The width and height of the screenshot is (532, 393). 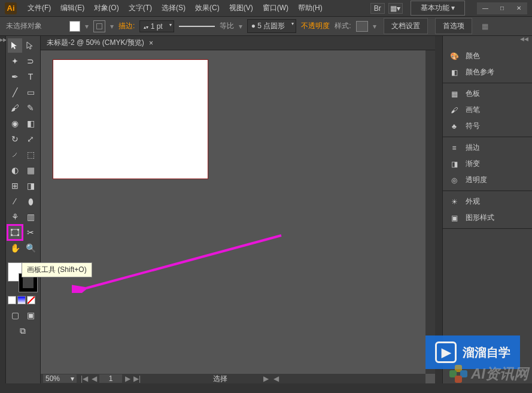 I want to click on bridge-icon: Br, so click(x=378, y=8).